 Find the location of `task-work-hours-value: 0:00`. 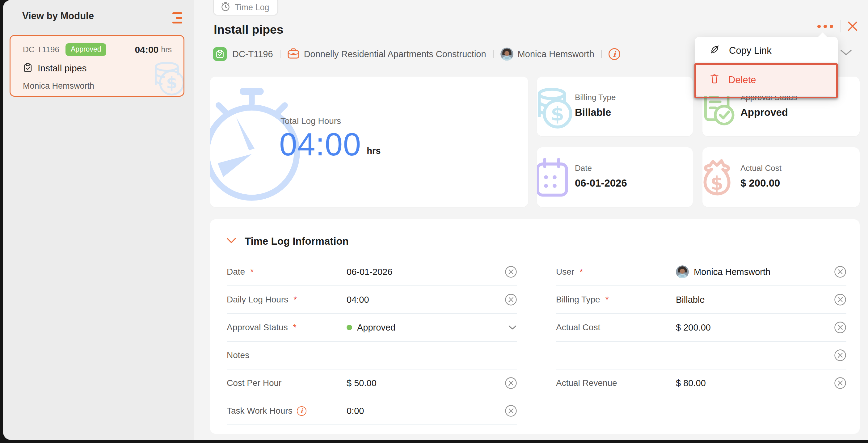

task-work-hours-value: 0:00 is located at coordinates (425, 411).